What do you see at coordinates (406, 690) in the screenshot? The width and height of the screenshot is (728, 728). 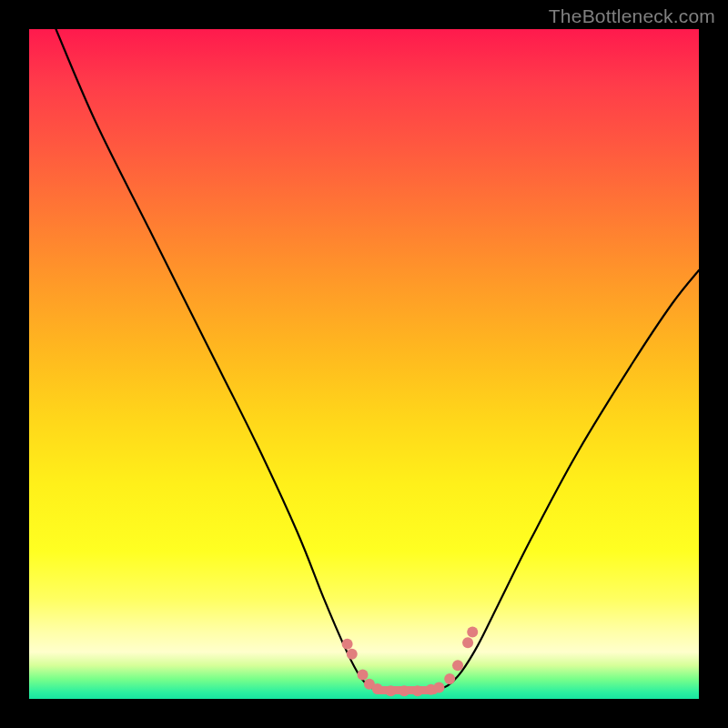 I see `floor-bar` at bounding box center [406, 690].